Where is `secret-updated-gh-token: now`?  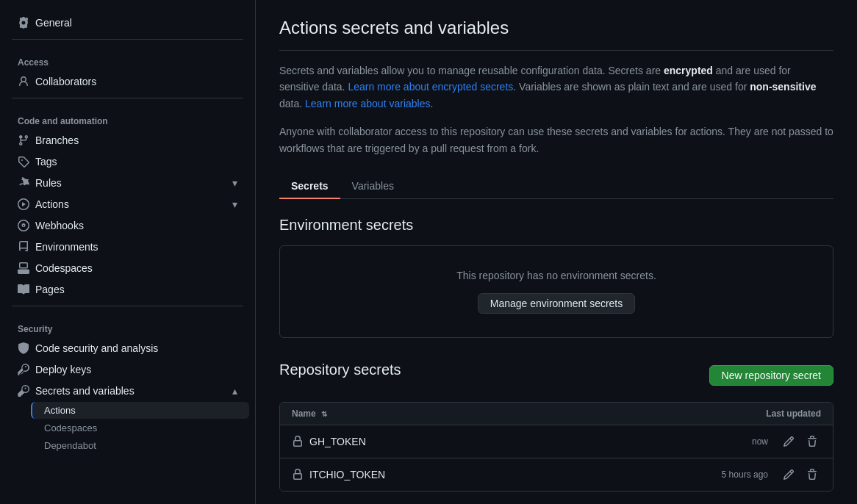
secret-updated-gh-token: now is located at coordinates (713, 442).